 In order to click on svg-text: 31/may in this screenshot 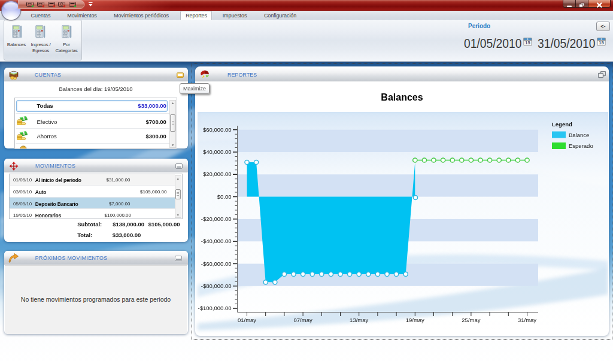, I will do `click(527, 320)`.